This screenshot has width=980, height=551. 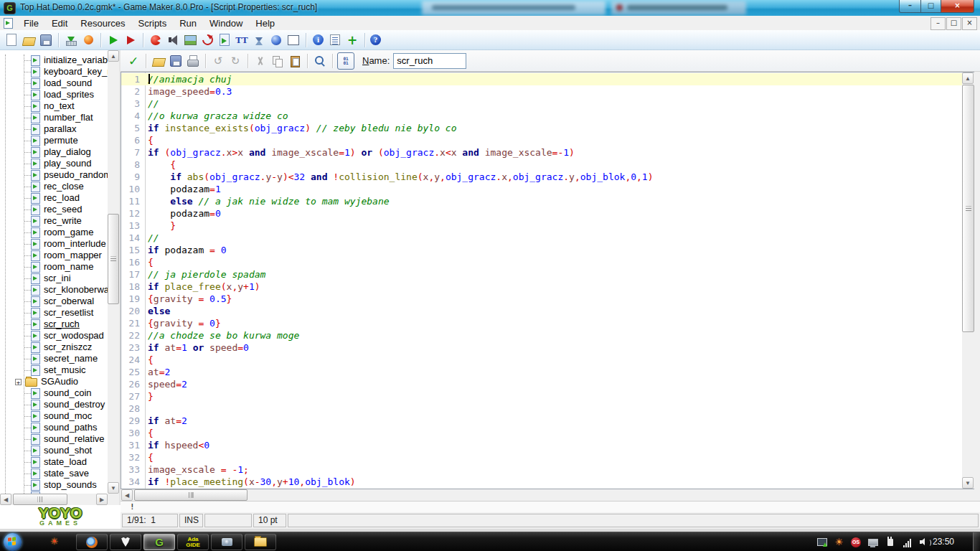 What do you see at coordinates (131, 40) in the screenshot?
I see `run-debug-button` at bounding box center [131, 40].